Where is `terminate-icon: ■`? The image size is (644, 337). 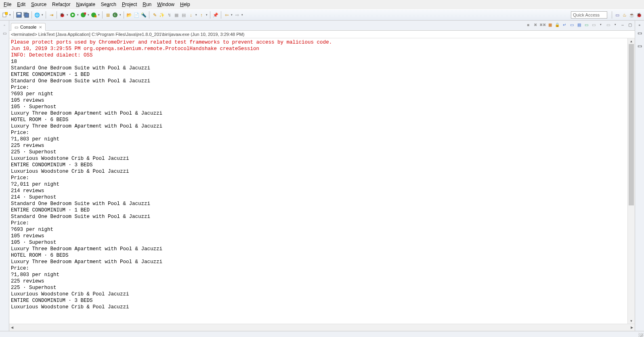
terminate-icon: ■ is located at coordinates (528, 25).